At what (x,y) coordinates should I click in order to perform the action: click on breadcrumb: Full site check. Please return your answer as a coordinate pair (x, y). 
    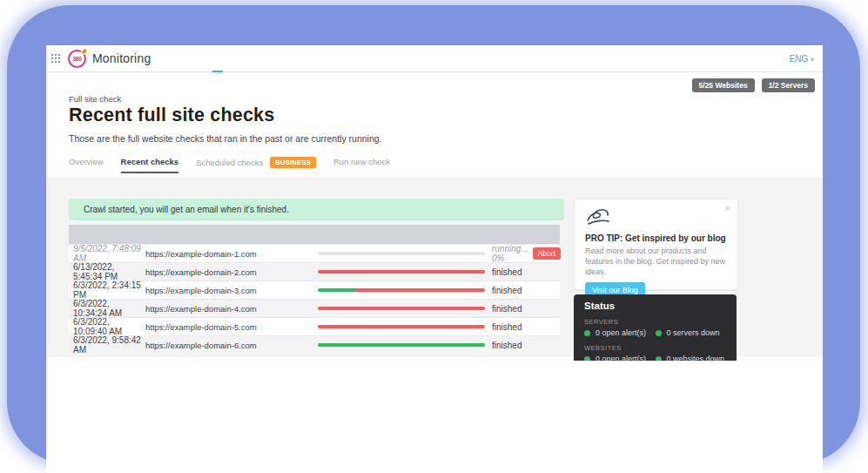
    Looking at the image, I should click on (95, 99).